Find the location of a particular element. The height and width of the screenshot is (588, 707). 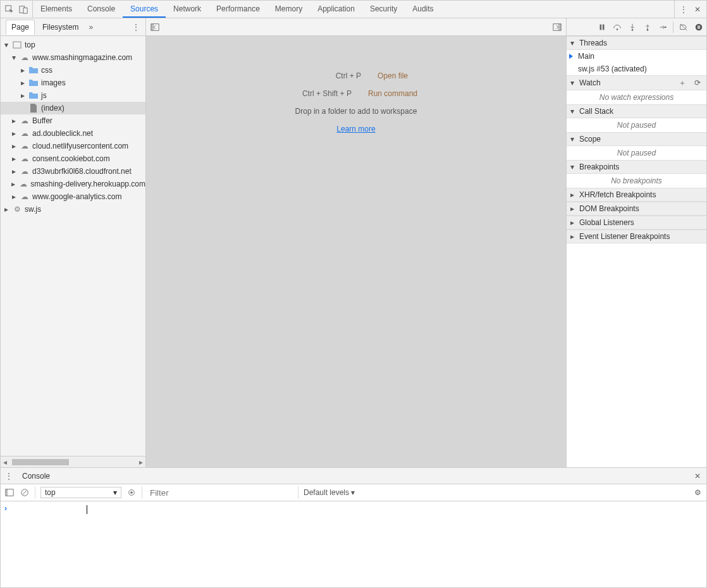

add-watch-icon: ＋ is located at coordinates (682, 83).